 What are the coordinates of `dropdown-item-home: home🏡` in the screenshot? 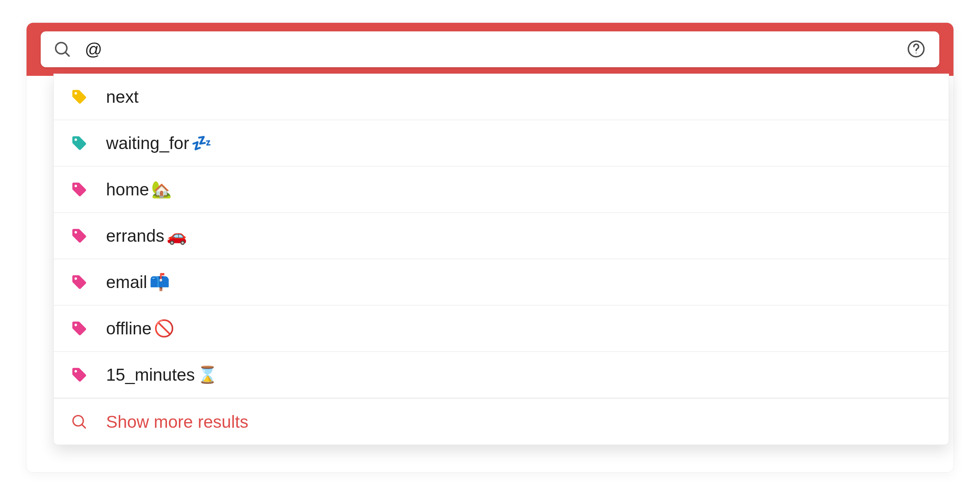 It's located at (501, 190).